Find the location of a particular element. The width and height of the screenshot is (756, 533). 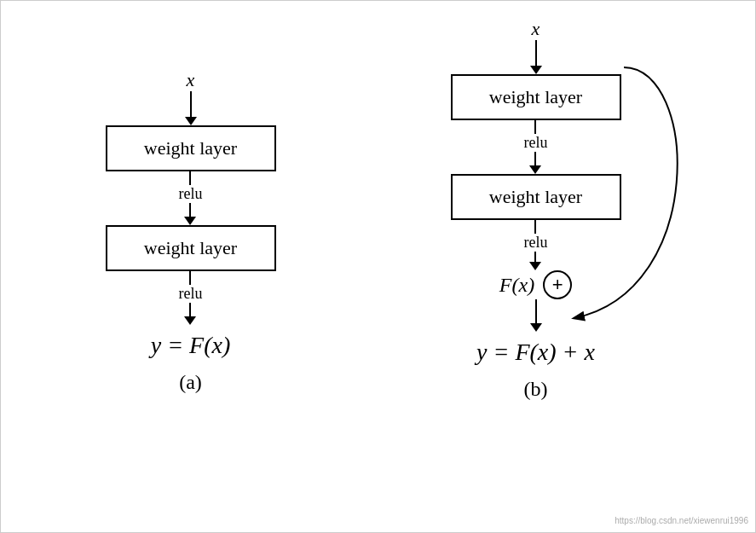

line-relu-2a is located at coordinates (190, 278).